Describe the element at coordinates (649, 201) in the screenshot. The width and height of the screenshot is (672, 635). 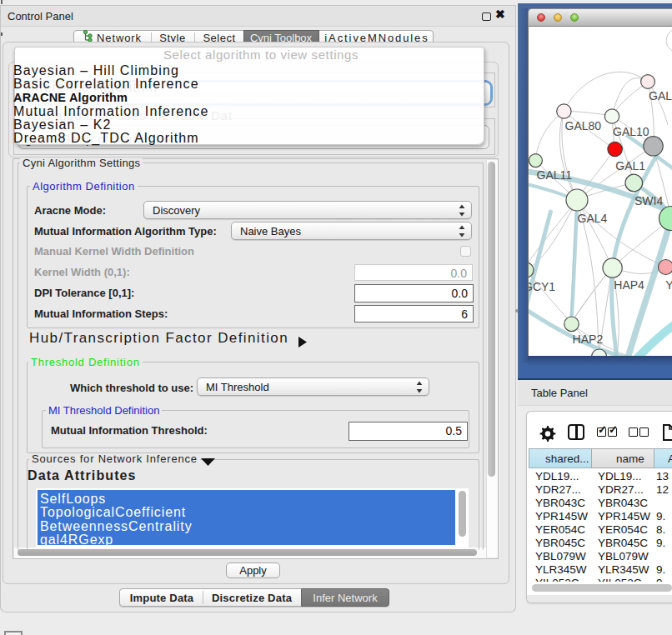
I see `svg-text: SWI4` at that location.